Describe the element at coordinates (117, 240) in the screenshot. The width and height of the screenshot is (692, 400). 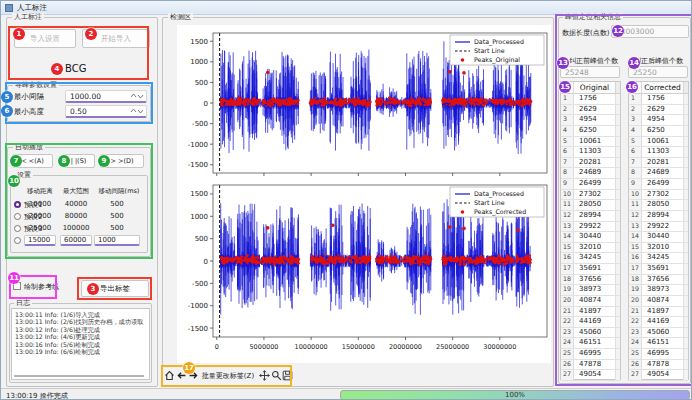
I see `preset-custom-input: 1000` at that location.